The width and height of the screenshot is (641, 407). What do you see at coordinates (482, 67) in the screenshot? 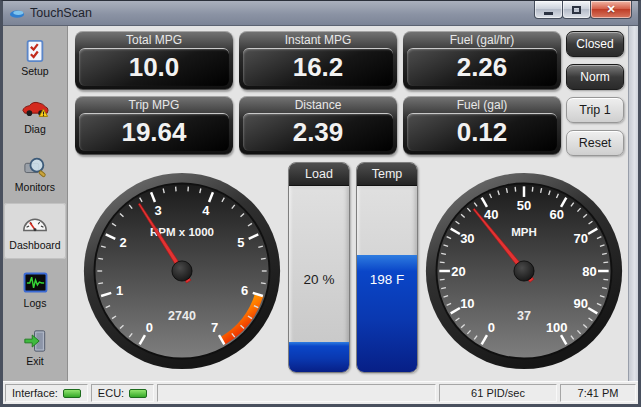
I see `display-value: 2.26` at bounding box center [482, 67].